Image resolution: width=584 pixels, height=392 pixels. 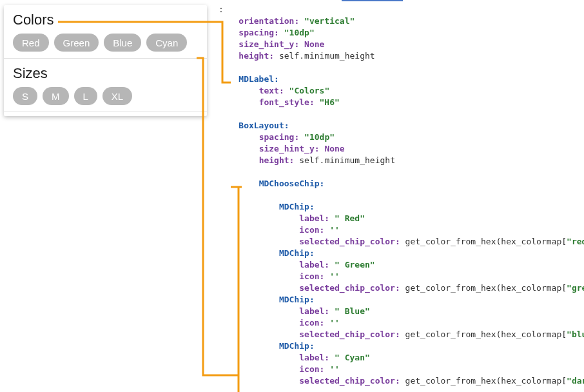 I want to click on divider, so click(x=106, y=112).